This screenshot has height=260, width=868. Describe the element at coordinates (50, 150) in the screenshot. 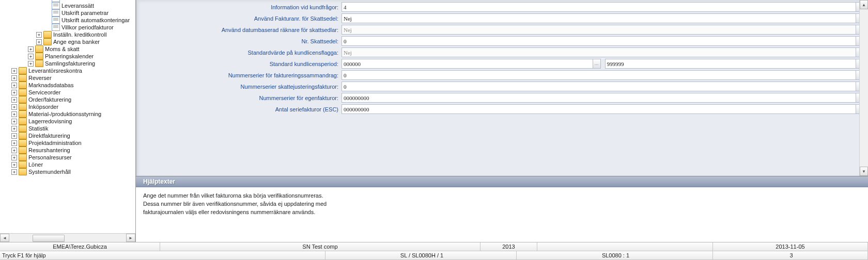

I see `tree-item-label: Resurshantering` at that location.